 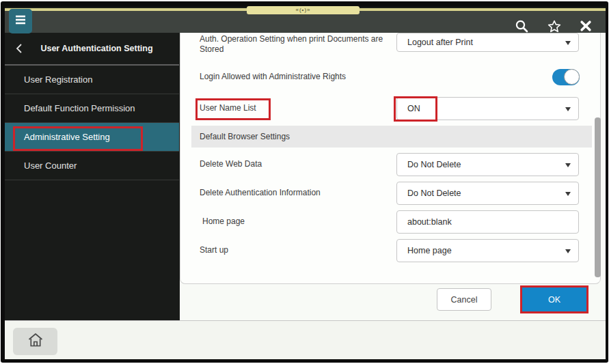 I want to click on sidebar-title: User Authentication Setting, so click(x=92, y=48).